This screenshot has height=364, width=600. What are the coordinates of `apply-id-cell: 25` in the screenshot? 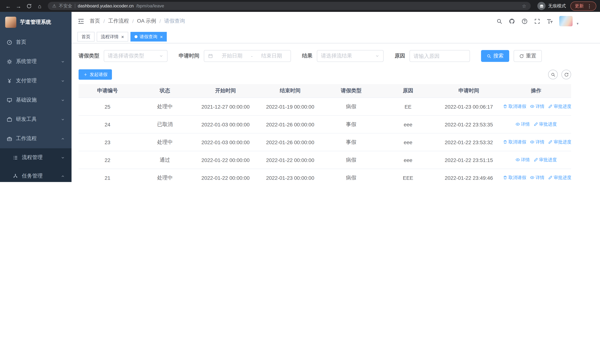 It's located at (108, 107).